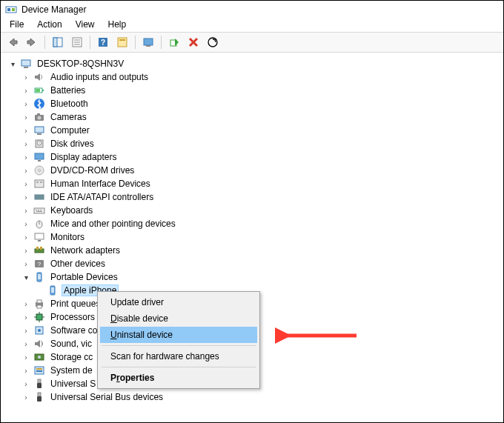  Describe the element at coordinates (85, 250) in the screenshot. I see `category-label: Network adapters` at that location.